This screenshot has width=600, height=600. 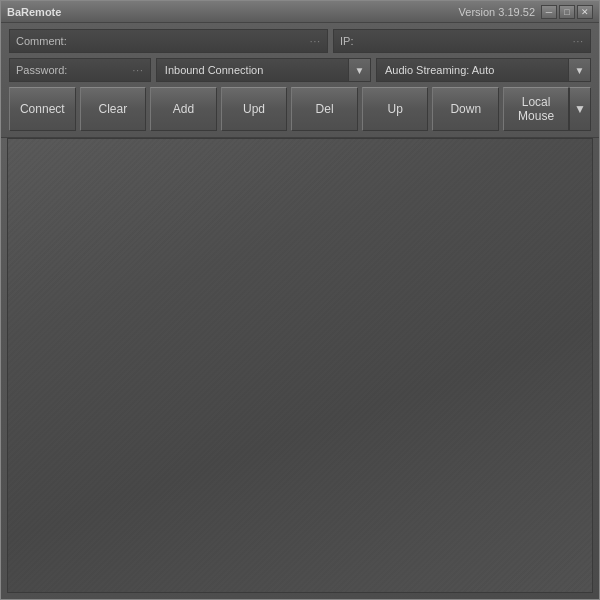 I want to click on ip-dots: ···, so click(x=578, y=42).